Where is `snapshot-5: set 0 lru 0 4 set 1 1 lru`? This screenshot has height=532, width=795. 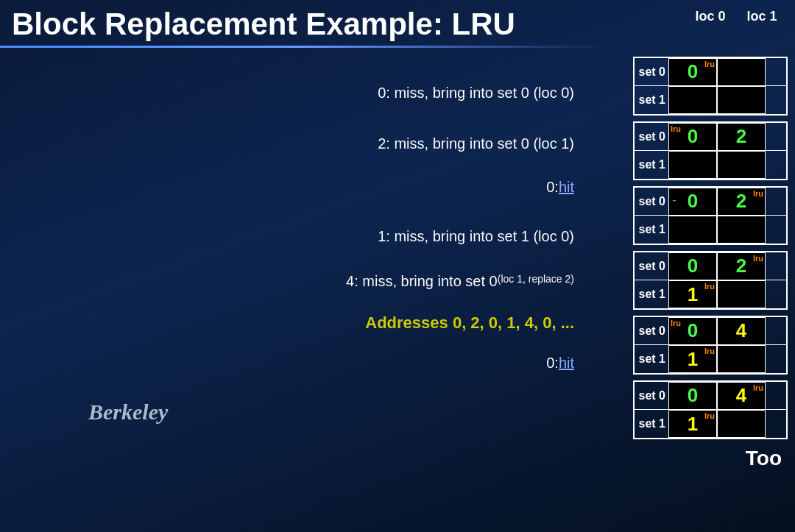
snapshot-5: set 0 lru 0 4 set 1 1 lru is located at coordinates (710, 345).